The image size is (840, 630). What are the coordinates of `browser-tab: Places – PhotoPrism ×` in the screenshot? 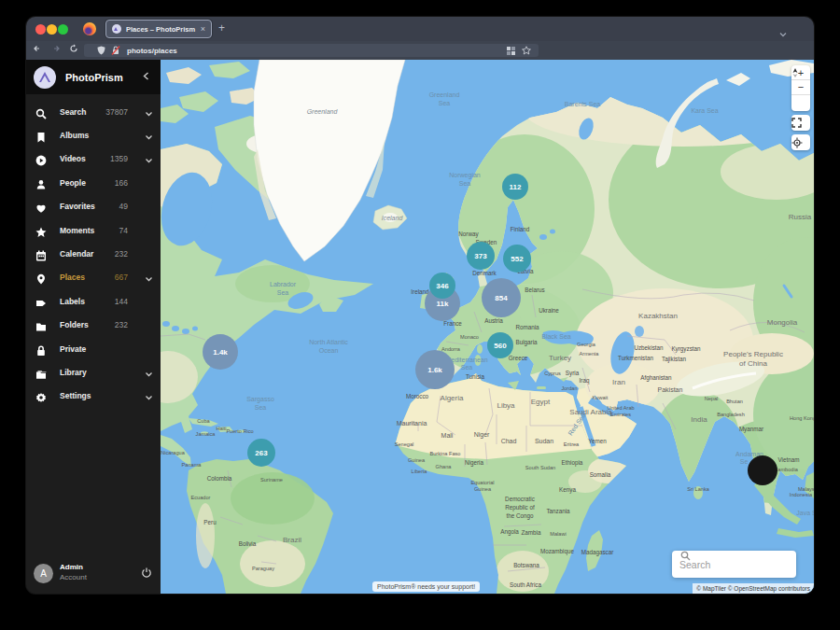 It's located at (159, 29).